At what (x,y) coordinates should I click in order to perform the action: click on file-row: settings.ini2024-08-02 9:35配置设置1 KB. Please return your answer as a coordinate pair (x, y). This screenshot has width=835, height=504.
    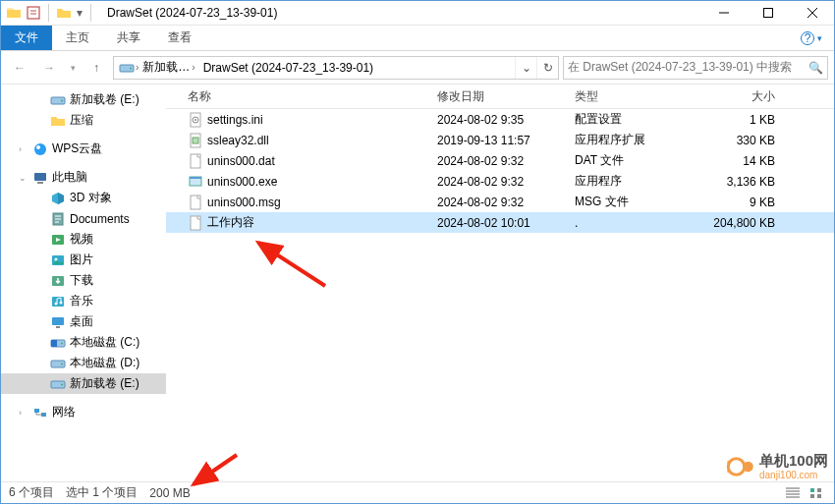
    Looking at the image, I should click on (500, 120).